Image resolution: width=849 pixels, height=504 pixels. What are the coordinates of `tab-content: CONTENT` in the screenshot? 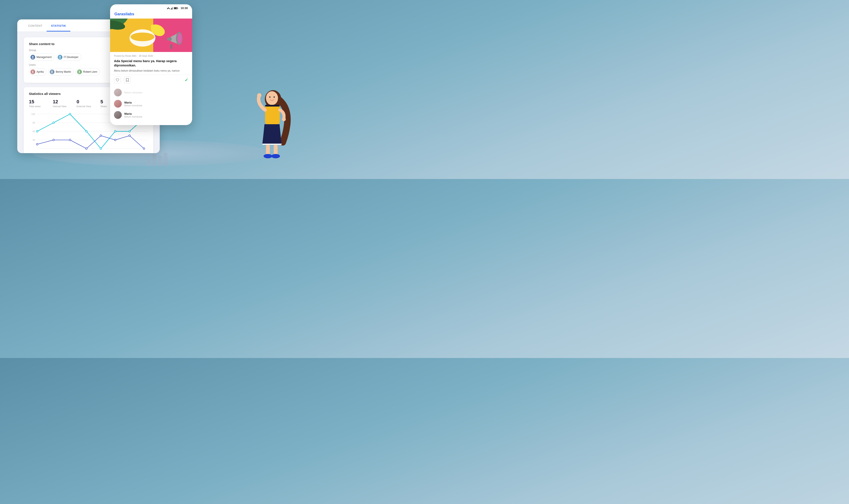 It's located at (35, 25).